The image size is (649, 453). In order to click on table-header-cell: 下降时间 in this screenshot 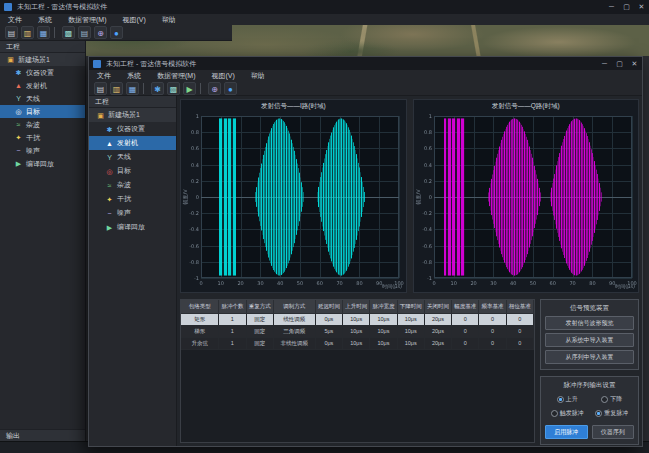, I will do `click(410, 306)`.